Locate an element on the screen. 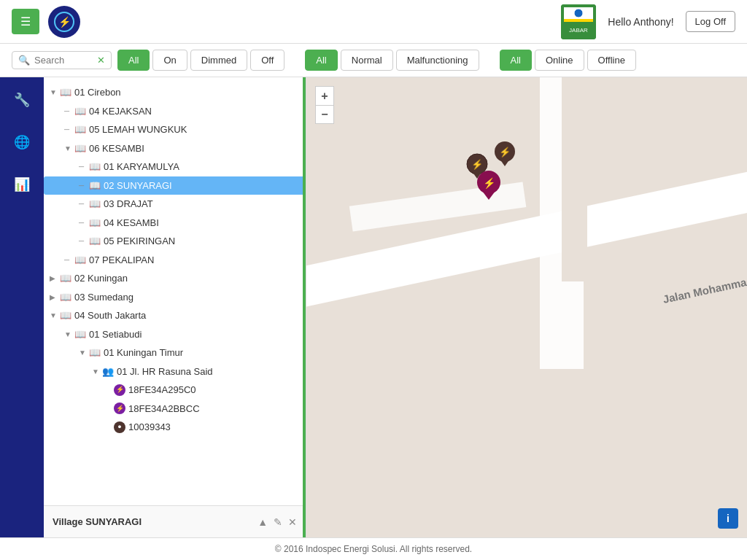 This screenshot has height=560, width=747. topbar: ☰ ⚡ JABAR Hello Anthony! Log Off is located at coordinates (374, 22).